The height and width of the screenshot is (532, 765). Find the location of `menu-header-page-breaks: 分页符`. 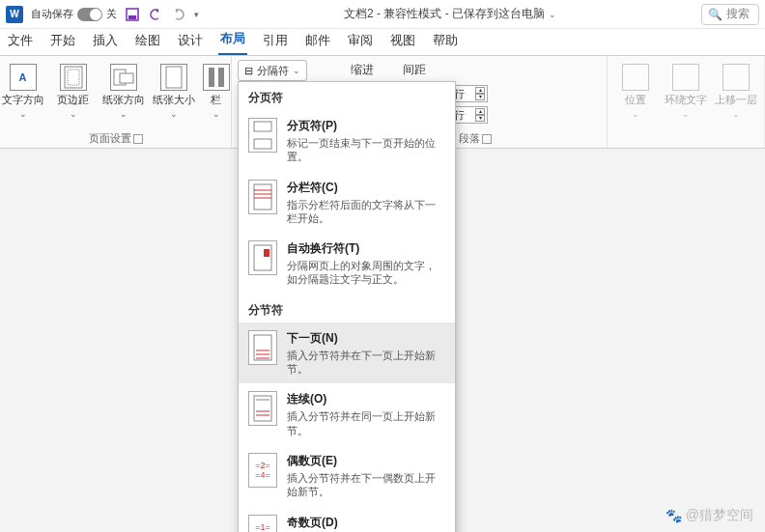

menu-header-page-breaks: 分页符 is located at coordinates (347, 97).